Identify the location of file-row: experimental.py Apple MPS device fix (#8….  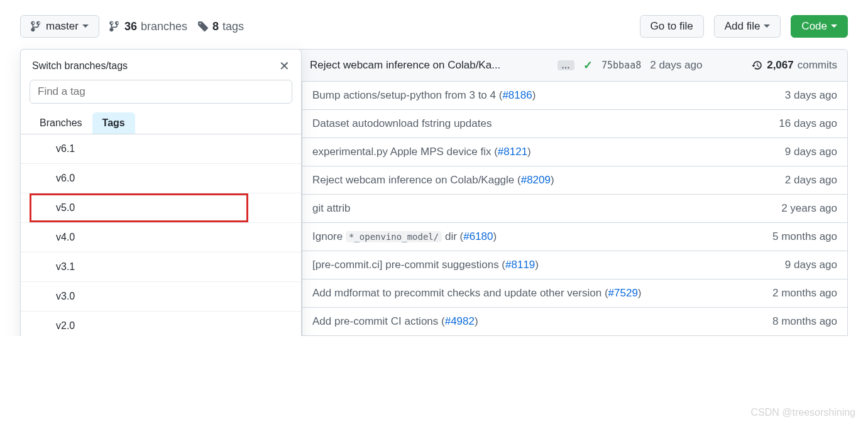
(574, 152).